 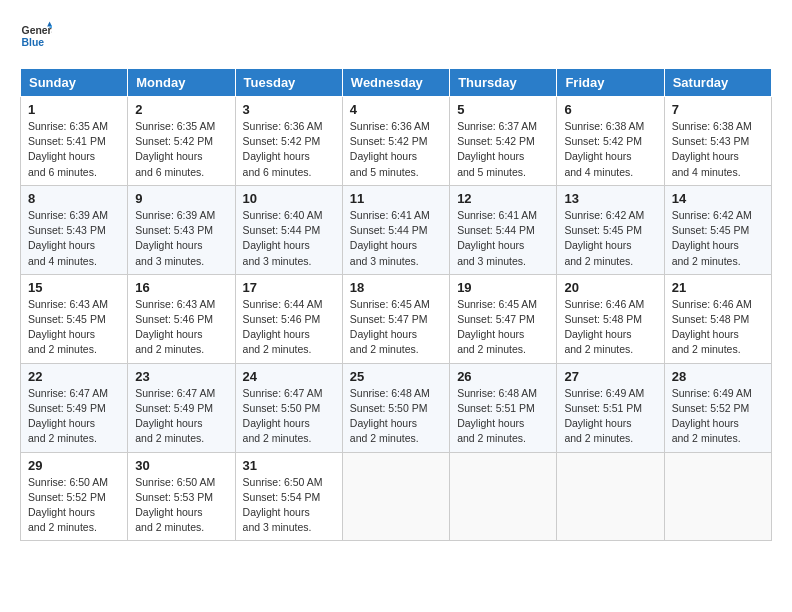 I want to click on day-number: 7, so click(x=718, y=110).